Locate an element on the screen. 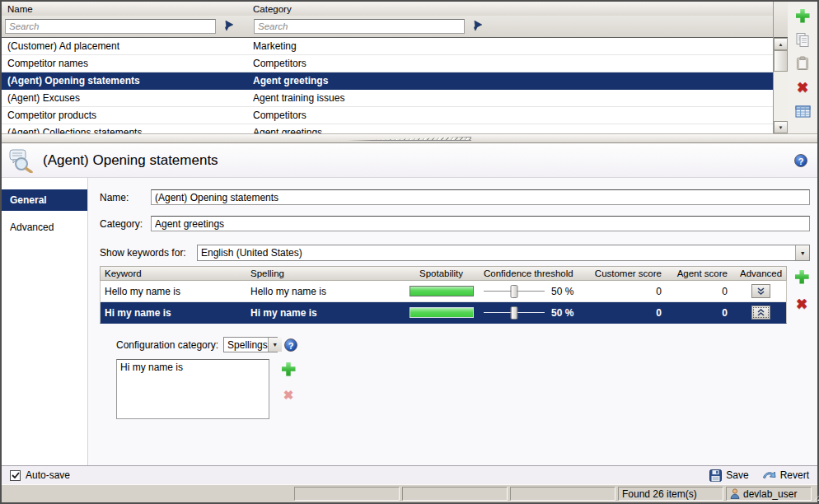 The height and width of the screenshot is (504, 819). spellings-section: Hi my name is ✖ is located at coordinates (466, 389).